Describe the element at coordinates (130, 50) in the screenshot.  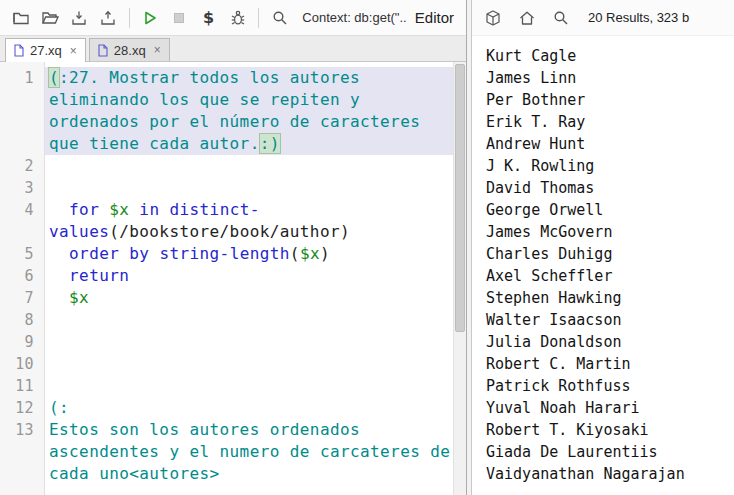
I see `tab-28xq: 28.xq ×` at that location.